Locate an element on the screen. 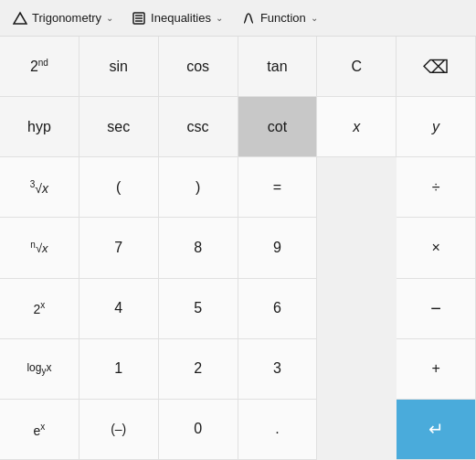  1-btn: 1 is located at coordinates (119, 369).